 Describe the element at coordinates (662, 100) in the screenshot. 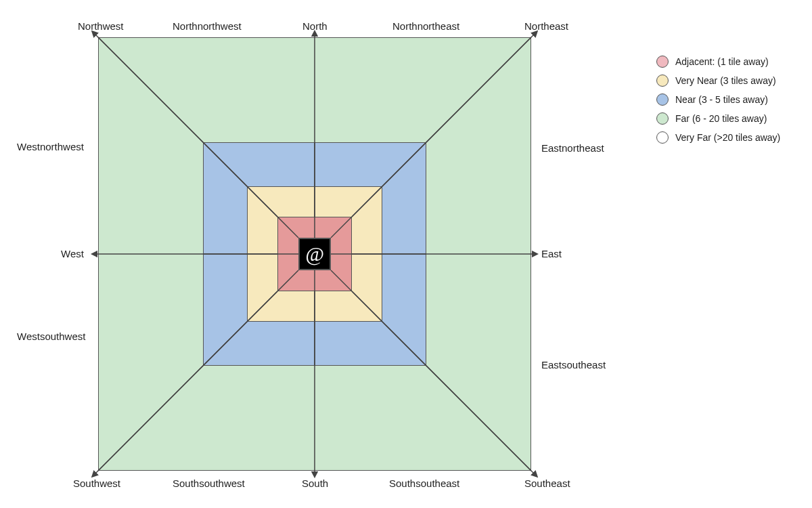

I see `legend-swatch-near` at that location.